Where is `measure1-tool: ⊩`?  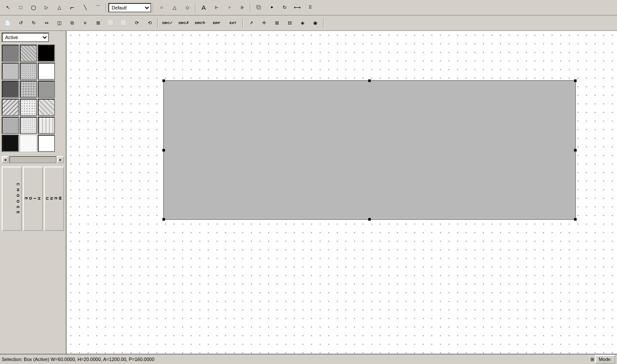
measure1-tool: ⊩ is located at coordinates (217, 8).